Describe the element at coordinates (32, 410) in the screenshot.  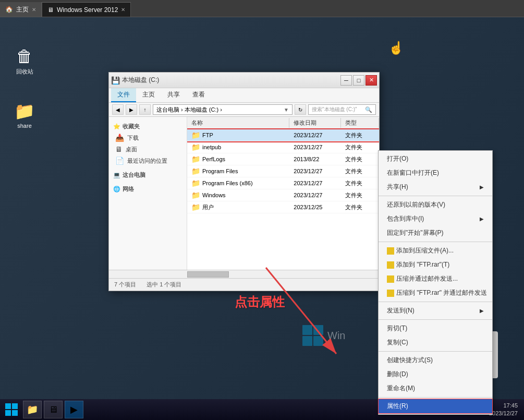
I see `taskbar-explorer-btn: 📁` at that location.